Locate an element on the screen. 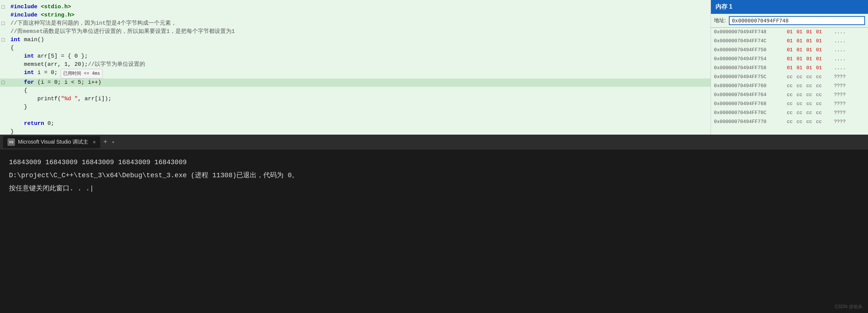 The width and height of the screenshot is (868, 313). code-text is located at coordinates (12, 116).